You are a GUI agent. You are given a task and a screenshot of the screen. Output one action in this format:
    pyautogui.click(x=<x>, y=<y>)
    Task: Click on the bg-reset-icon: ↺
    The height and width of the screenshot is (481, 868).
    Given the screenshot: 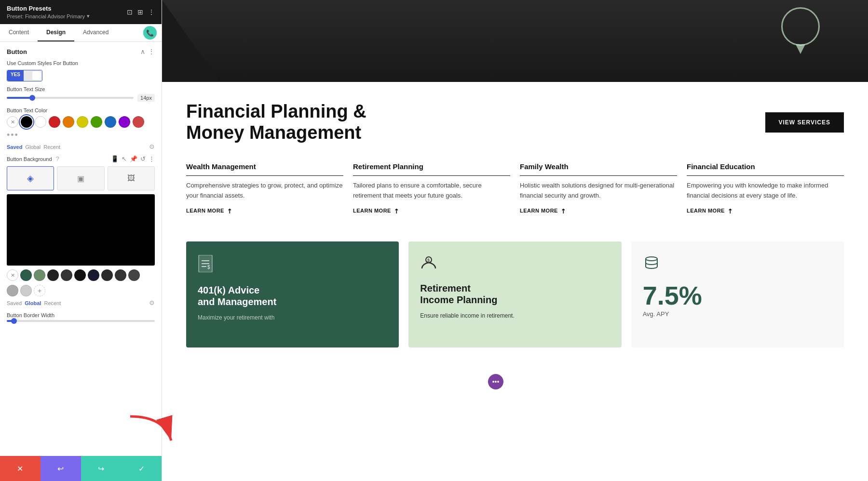 What is the action you would take?
    pyautogui.click(x=143, y=159)
    